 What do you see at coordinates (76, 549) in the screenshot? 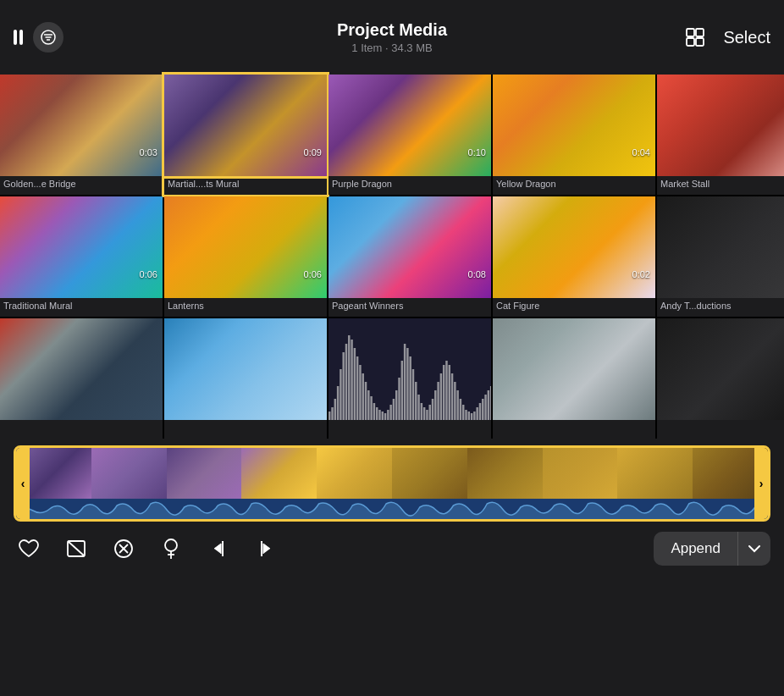
I see `hide-button` at bounding box center [76, 549].